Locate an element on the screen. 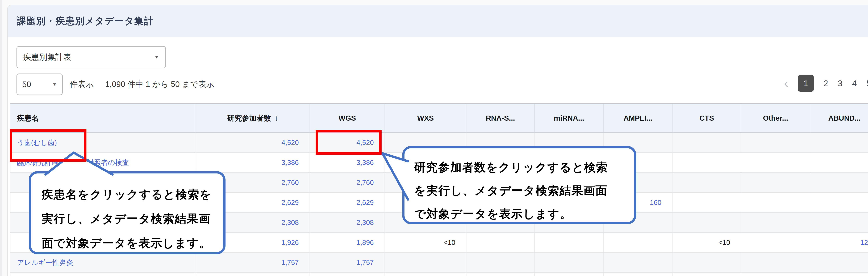 This screenshot has height=276, width=868. disease-link: アレルギー性鼻炎 is located at coordinates (45, 263).